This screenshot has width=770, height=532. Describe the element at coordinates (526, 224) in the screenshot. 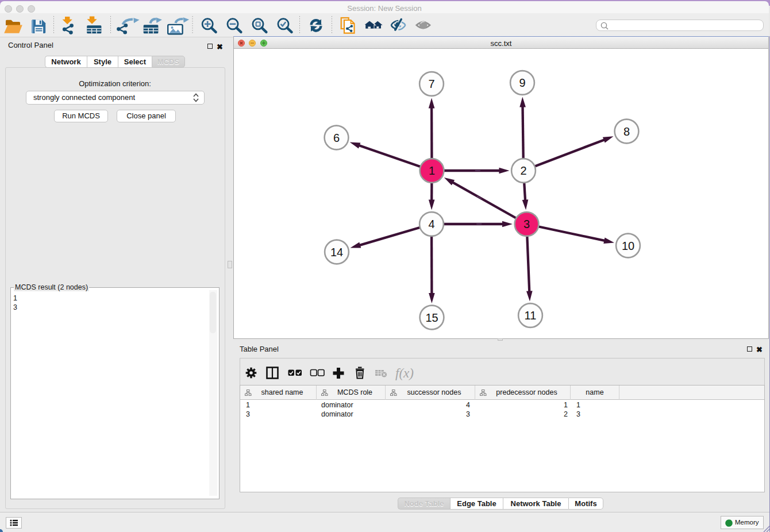

I see `svg-text: 3` at that location.